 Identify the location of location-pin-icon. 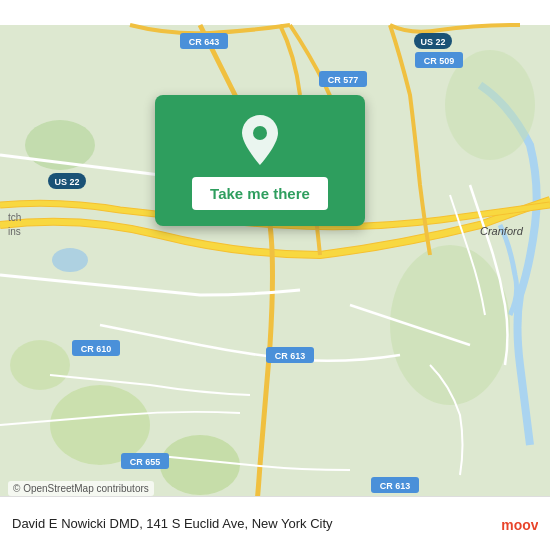
(260, 140).